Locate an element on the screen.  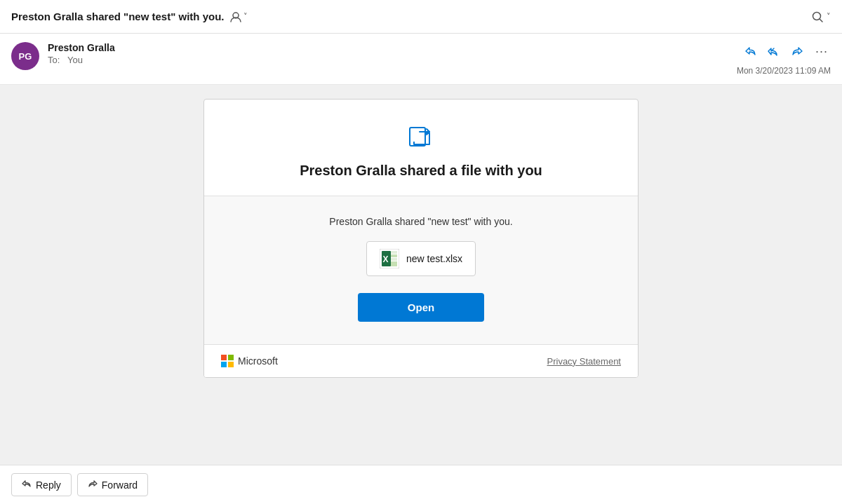
share-icon-wrapper is located at coordinates (421, 137).